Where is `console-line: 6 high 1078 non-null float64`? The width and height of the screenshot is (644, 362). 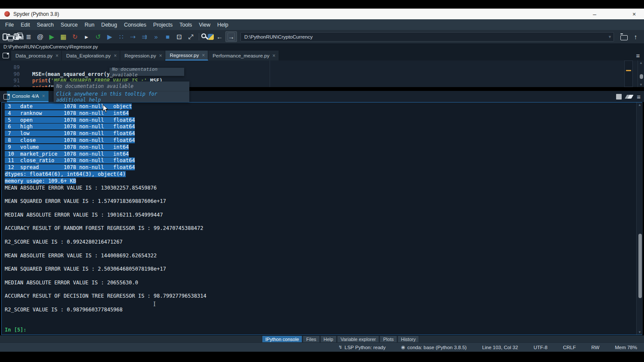 console-line: 6 high 1078 non-null float64 is located at coordinates (322, 127).